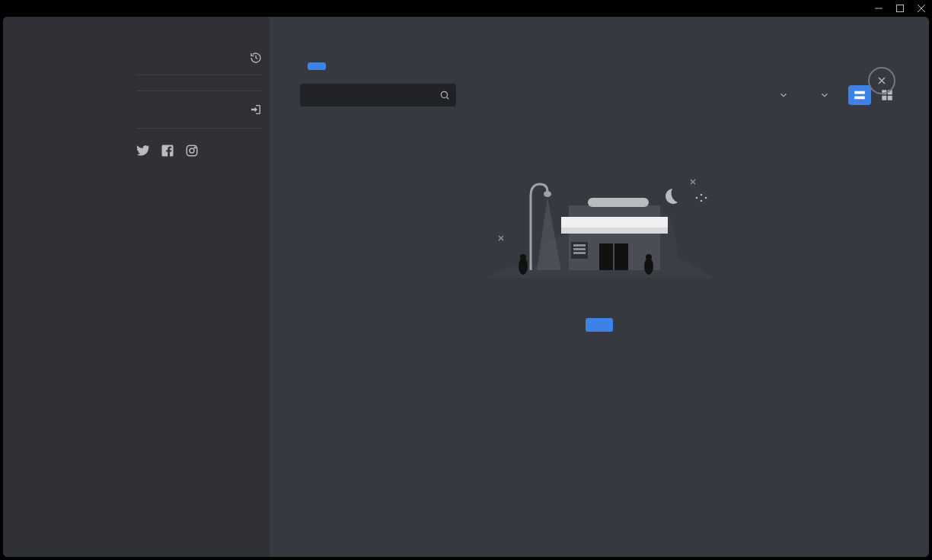 The width and height of the screenshot is (932, 560). What do you see at coordinates (256, 58) in the screenshot?
I see `history-icon` at bounding box center [256, 58].